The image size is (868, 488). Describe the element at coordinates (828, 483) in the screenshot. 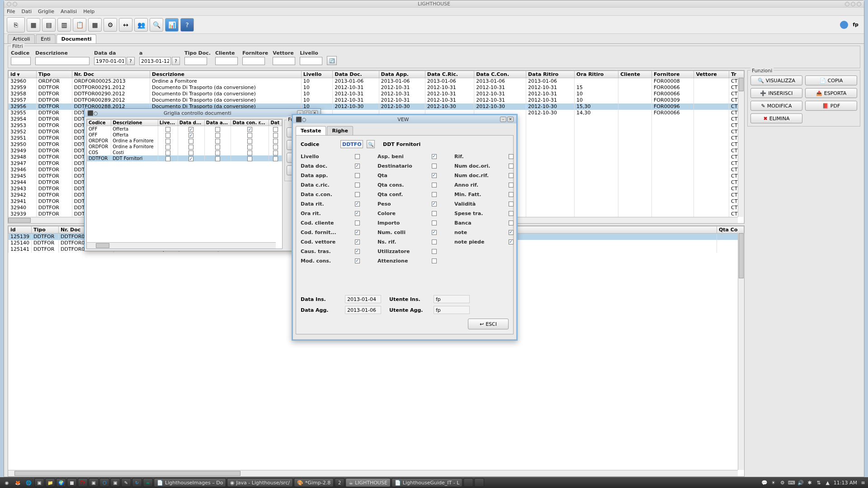

I see `tray-up-icon: ▲` at that location.